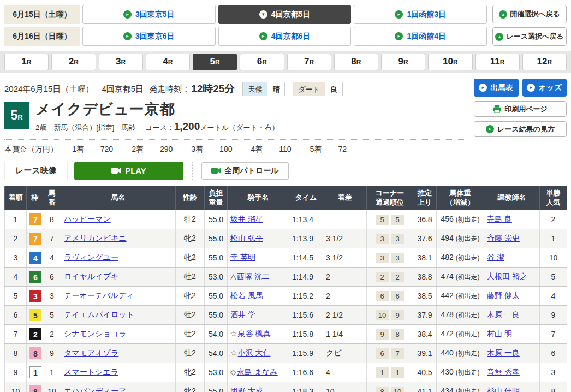  I want to click on column-header: 馬名, so click(118, 198).